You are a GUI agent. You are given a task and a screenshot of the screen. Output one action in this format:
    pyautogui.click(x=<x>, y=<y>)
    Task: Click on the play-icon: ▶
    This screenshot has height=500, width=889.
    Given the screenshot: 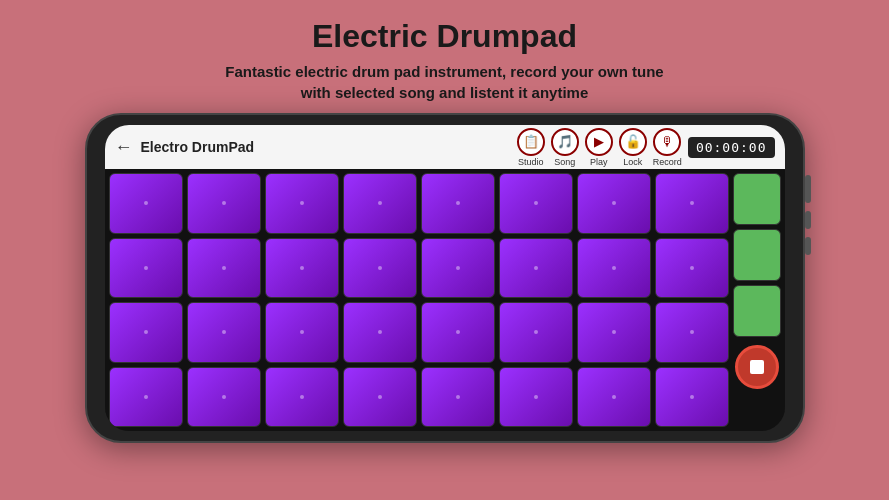 What is the action you would take?
    pyautogui.click(x=599, y=142)
    